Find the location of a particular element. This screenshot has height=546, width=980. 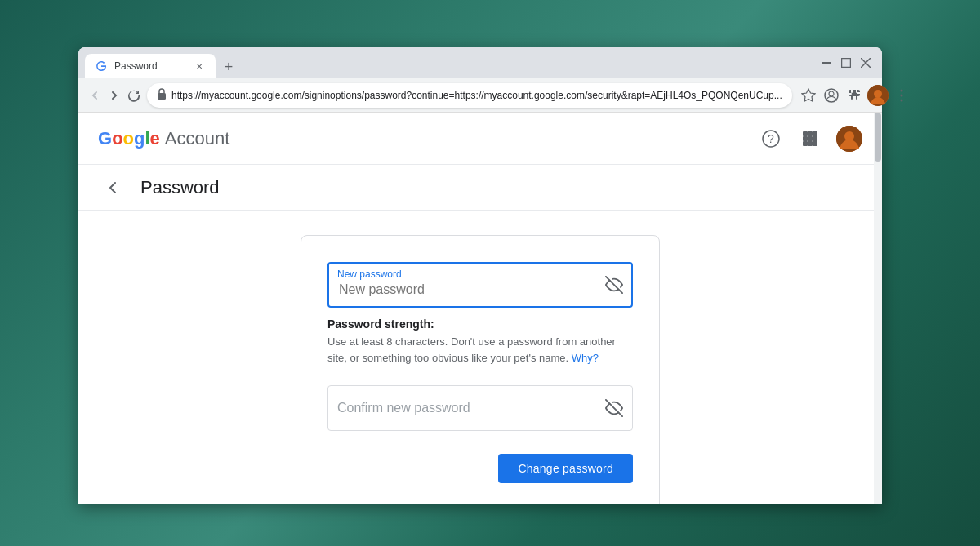

active-tab: Password ✕ is located at coordinates (150, 66).